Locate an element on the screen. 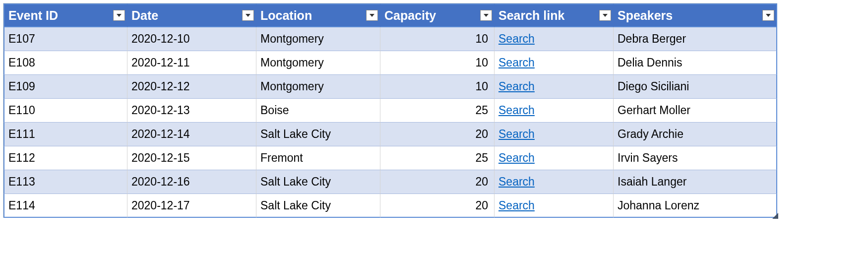 This screenshot has height=256, width=868. header-location: Location is located at coordinates (318, 15).